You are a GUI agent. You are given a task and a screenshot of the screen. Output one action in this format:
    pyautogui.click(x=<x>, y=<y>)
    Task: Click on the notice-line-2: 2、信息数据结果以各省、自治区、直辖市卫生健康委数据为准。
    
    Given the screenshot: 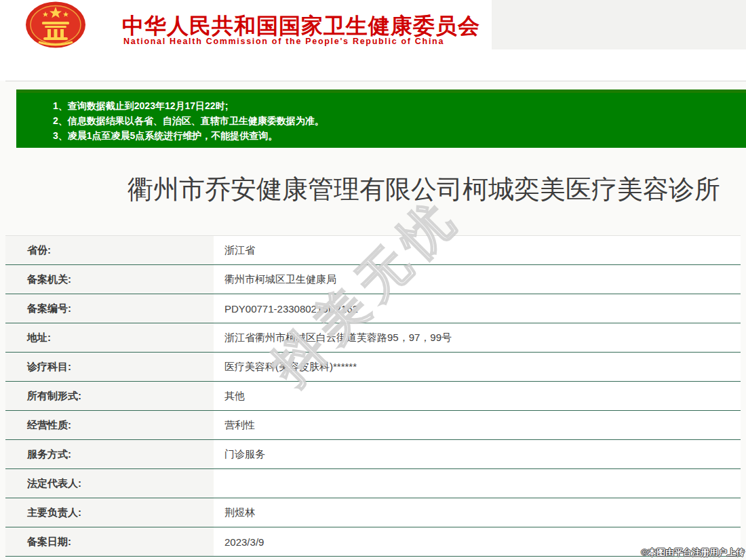 What is the action you would take?
    pyautogui.click(x=399, y=121)
    